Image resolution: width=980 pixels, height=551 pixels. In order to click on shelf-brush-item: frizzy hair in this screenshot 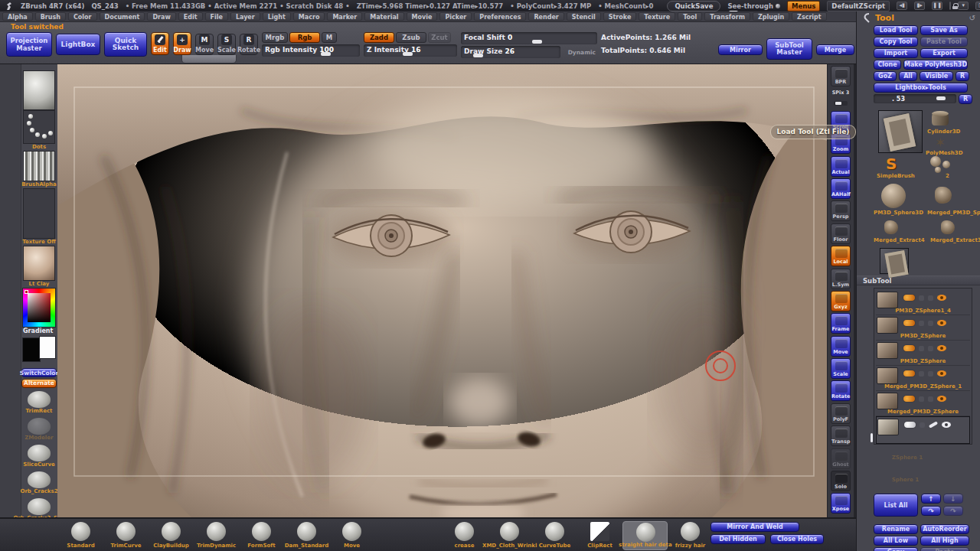, I will do `click(691, 536)`.